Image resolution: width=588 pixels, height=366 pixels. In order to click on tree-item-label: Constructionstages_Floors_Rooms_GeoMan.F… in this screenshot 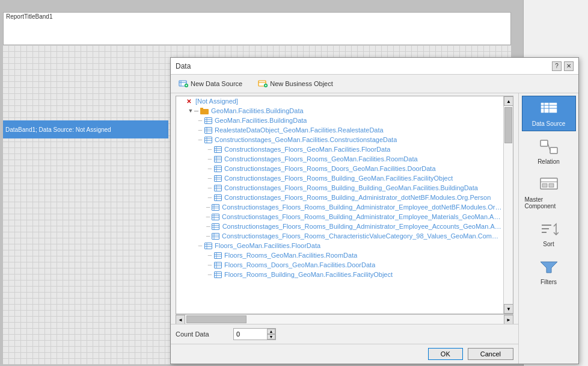, I will do `click(321, 159)`.